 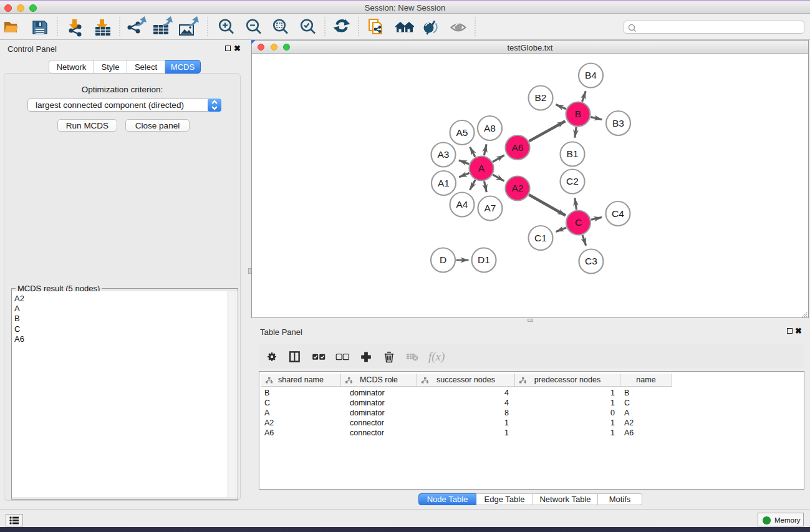 What do you see at coordinates (572, 153) in the screenshot?
I see `svg-text: B1` at bounding box center [572, 153].